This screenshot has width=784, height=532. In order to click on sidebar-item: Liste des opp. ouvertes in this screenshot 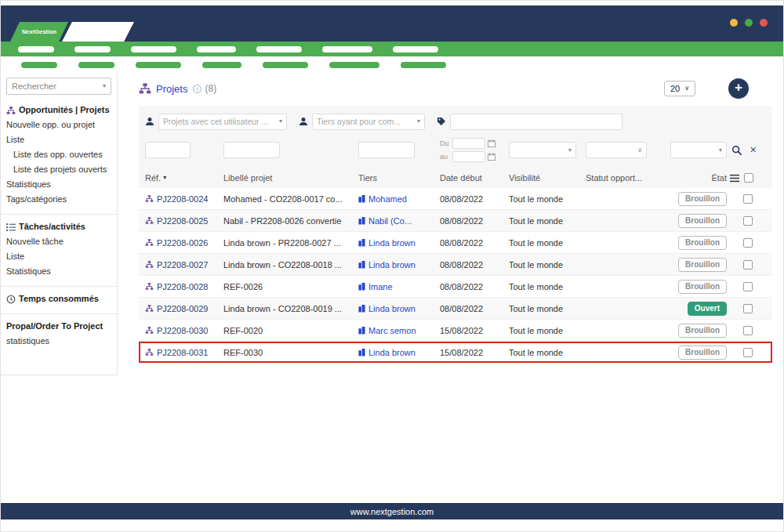, I will do `click(59, 155)`.